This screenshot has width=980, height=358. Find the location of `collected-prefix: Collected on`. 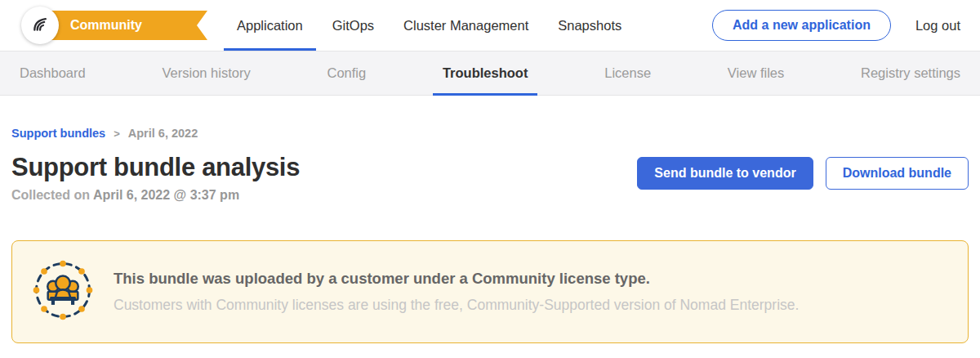

collected-prefix: Collected on is located at coordinates (51, 195).